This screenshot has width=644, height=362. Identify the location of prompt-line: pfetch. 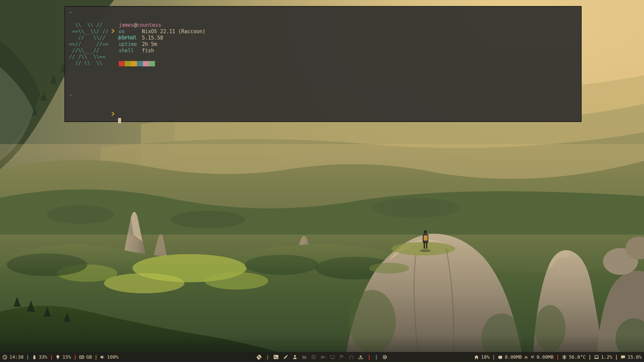
(325, 19).